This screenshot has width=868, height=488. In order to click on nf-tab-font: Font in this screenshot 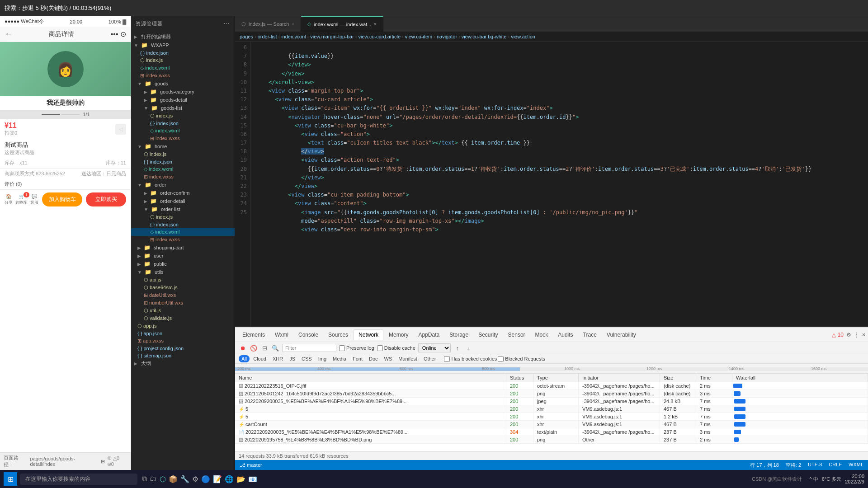, I will do `click(358, 359)`.